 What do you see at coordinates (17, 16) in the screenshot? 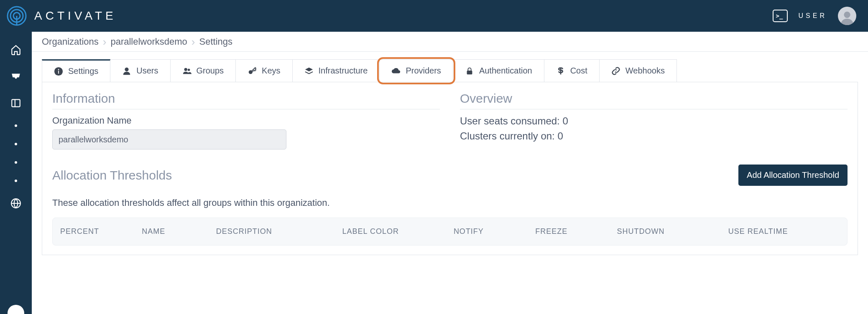
I see `brand-logo-icon` at bounding box center [17, 16].